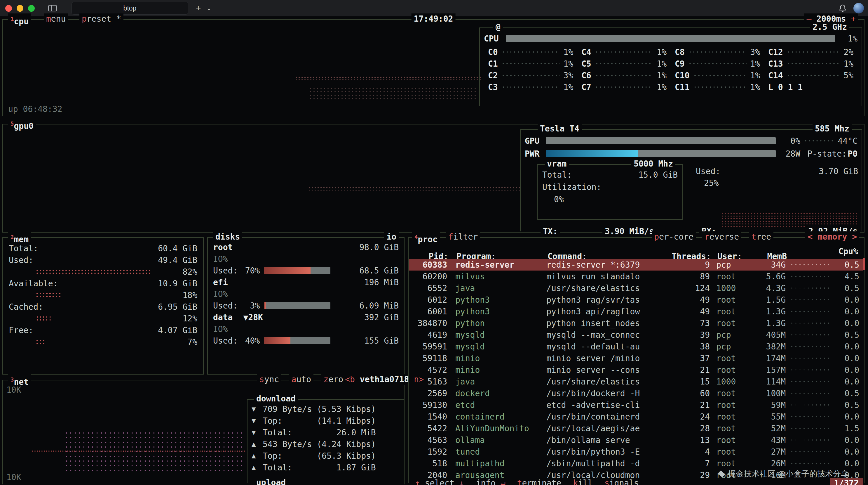 This screenshot has width=868, height=485. Describe the element at coordinates (130, 8) in the screenshot. I see `tab-title: btop` at that location.